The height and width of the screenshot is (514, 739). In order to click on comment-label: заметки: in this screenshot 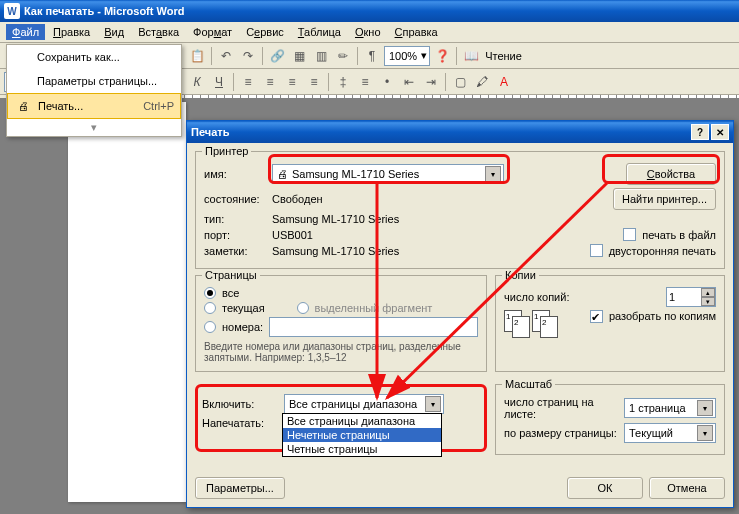, I will do `click(235, 251)`.